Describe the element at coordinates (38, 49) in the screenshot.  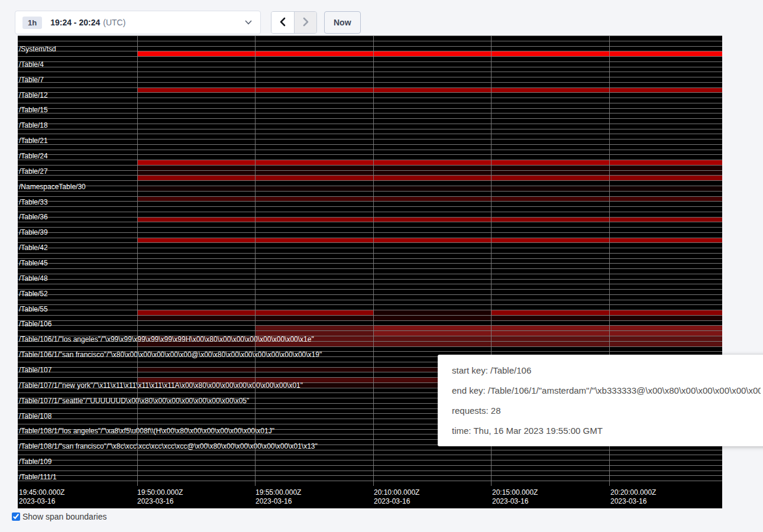
I see `row-label: /System/tsd` at that location.